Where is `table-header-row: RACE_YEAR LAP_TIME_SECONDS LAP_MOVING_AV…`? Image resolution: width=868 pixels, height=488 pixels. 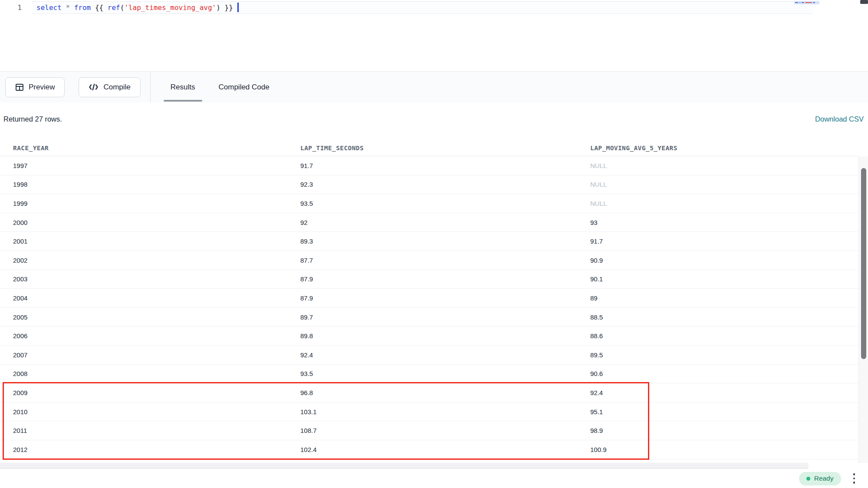 table-header-row: RACE_YEAR LAP_TIME_SECONDS LAP_MOVING_AV… is located at coordinates (429, 148).